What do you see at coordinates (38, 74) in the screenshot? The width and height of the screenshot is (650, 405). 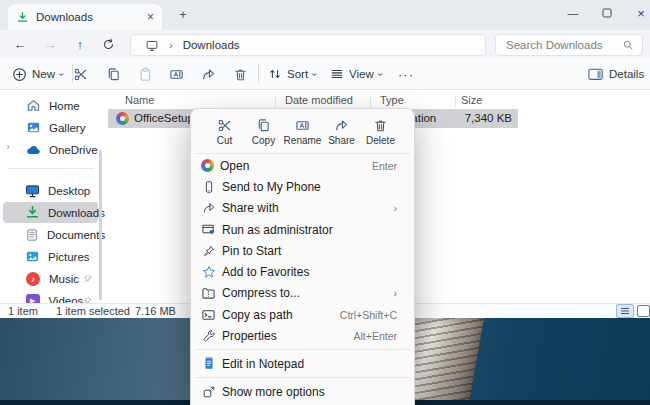 I see `new-button: New ›` at bounding box center [38, 74].